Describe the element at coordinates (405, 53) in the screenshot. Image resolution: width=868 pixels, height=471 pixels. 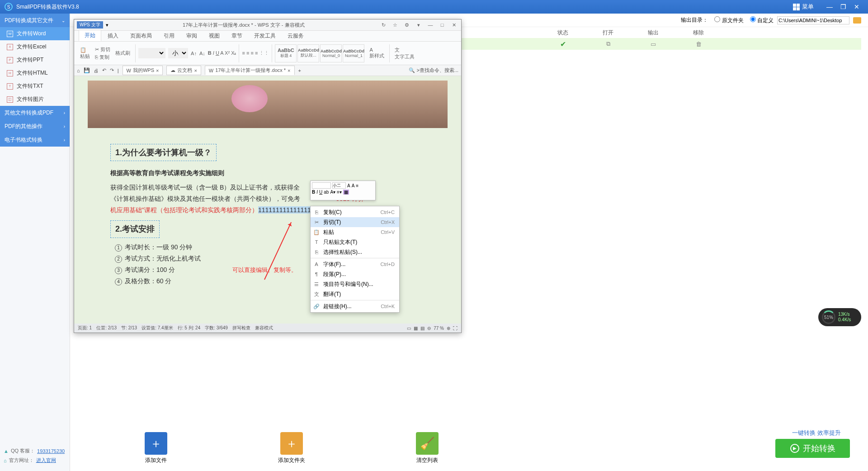
I see `text-tool-button: 文文字工具` at that location.